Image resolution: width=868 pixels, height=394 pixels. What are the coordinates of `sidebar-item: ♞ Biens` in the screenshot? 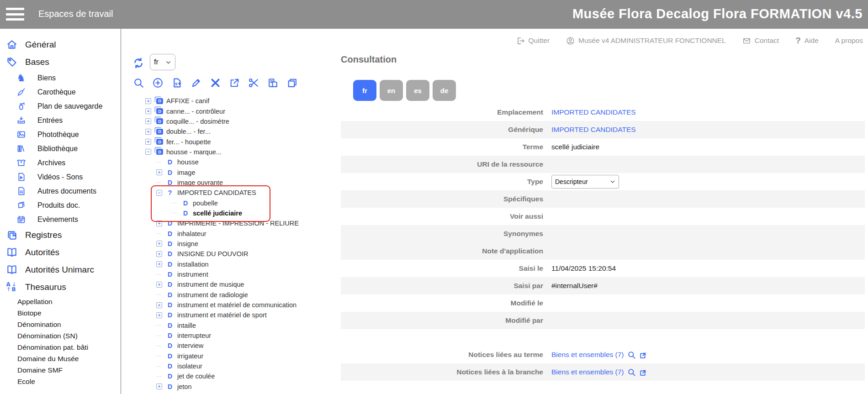 It's located at (60, 78).